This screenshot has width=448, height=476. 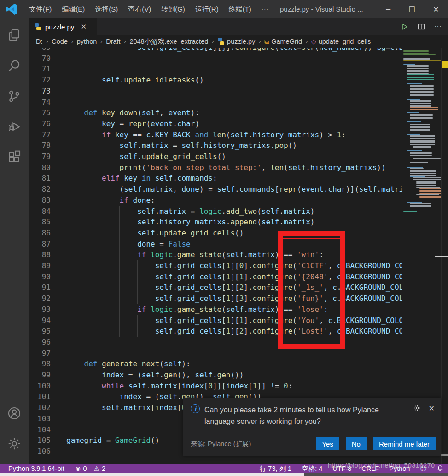 I want to click on code-line-93: 93 if logic.game_state(self.matrix) == '…, so click(x=215, y=310).